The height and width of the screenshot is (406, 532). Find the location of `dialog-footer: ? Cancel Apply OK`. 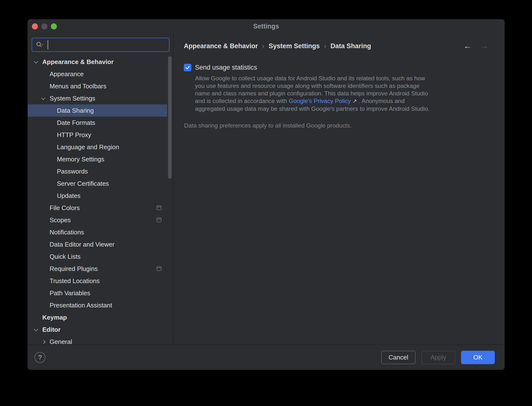

dialog-footer: ? Cancel Apply OK is located at coordinates (266, 357).